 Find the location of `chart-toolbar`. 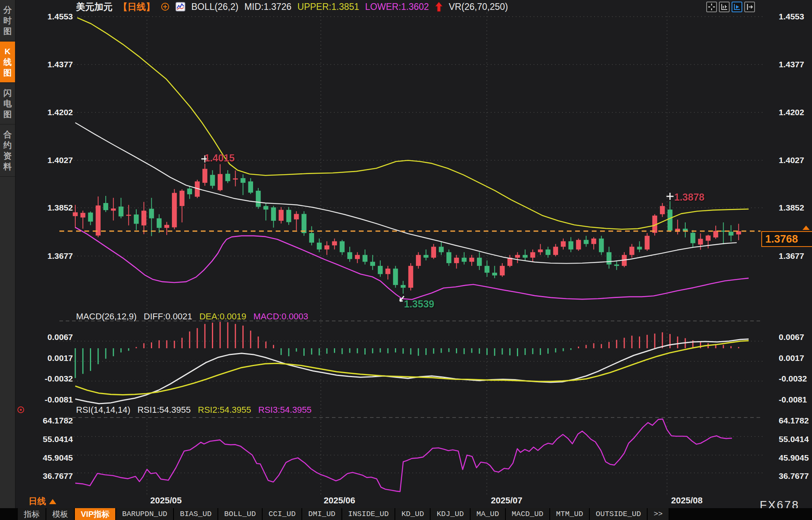

chart-toolbar is located at coordinates (730, 7).